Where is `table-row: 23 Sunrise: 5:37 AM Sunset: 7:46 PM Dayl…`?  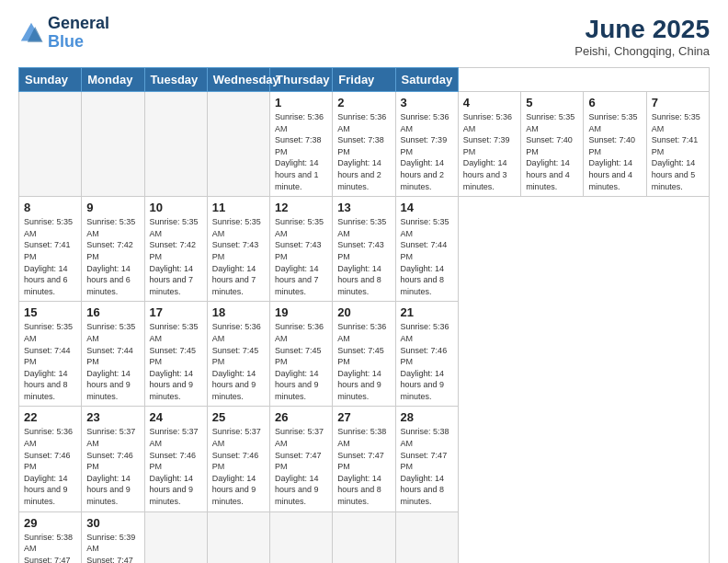
table-row: 23 Sunrise: 5:37 AM Sunset: 7:46 PM Dayl… is located at coordinates (113, 459).